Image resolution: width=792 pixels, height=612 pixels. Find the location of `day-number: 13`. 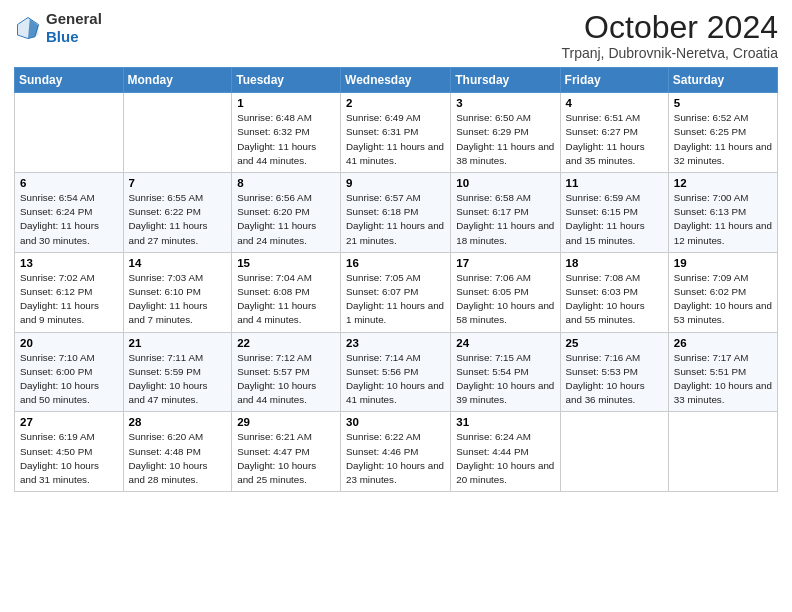

day-number: 13 is located at coordinates (69, 263).